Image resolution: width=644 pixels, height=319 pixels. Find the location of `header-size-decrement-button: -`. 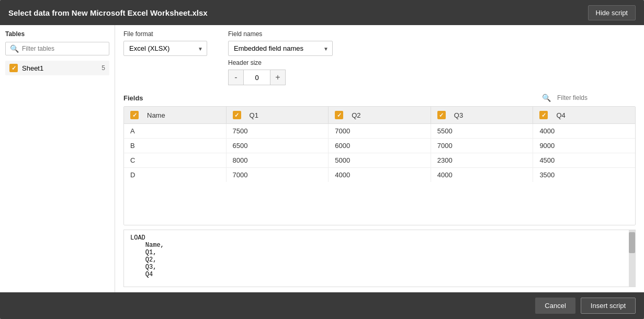

header-size-decrement-button: - is located at coordinates (236, 77).